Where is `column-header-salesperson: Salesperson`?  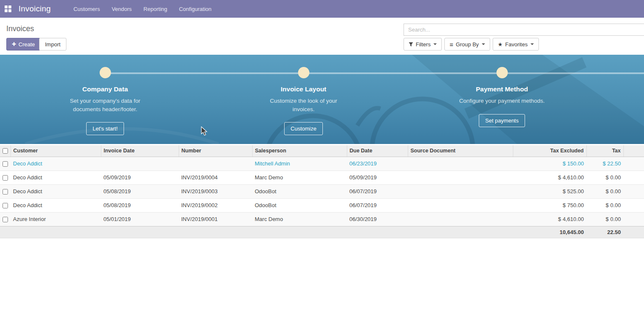
column-header-salesperson: Salesperson is located at coordinates (299, 151).